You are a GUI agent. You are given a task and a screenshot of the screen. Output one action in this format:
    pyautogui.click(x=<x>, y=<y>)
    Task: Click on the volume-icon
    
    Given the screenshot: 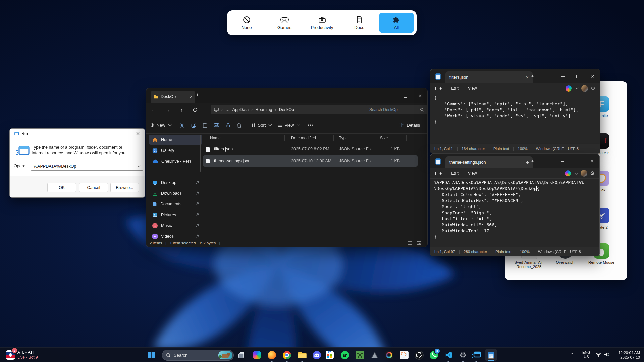 What is the action you would take?
    pyautogui.click(x=607, y=355)
    